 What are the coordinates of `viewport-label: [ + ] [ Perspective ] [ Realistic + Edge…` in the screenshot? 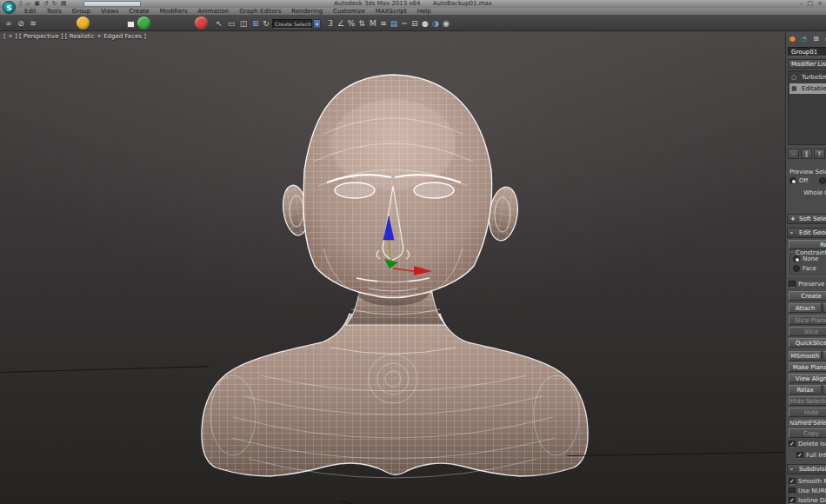 It's located at (75, 36).